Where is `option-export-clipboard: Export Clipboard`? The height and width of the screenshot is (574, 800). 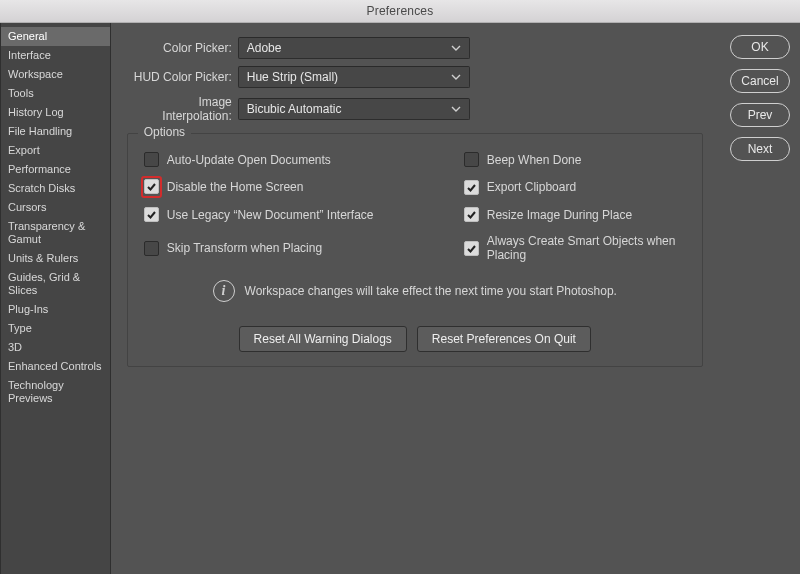 option-export-clipboard: Export Clipboard is located at coordinates (575, 187).